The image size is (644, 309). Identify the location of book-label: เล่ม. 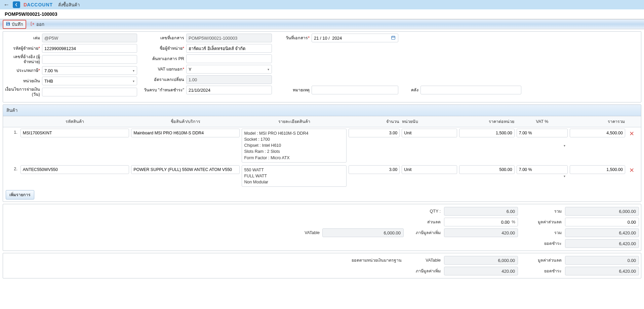
(23, 38).